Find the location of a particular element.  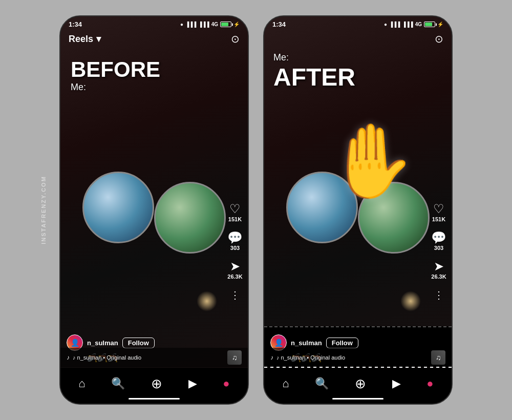

battery-icon is located at coordinates (226, 25).